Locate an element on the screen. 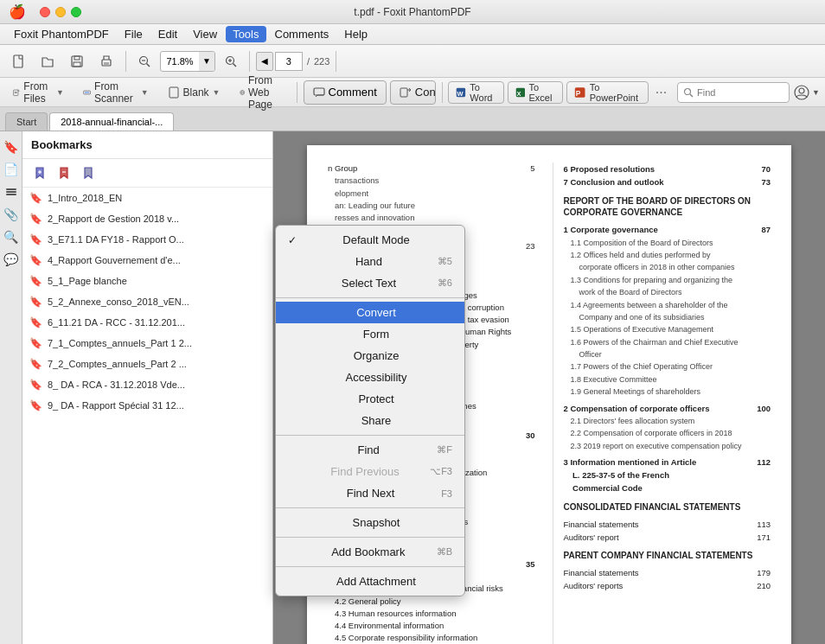 The image size is (825, 644). to-word-button: W To Word is located at coordinates (476, 92).